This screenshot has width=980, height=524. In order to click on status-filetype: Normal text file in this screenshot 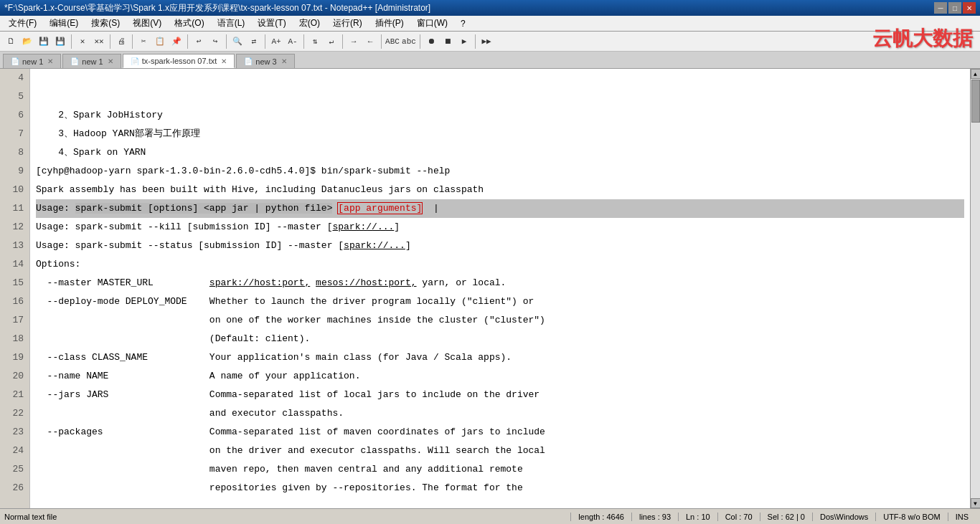, I will do `click(287, 517)`.